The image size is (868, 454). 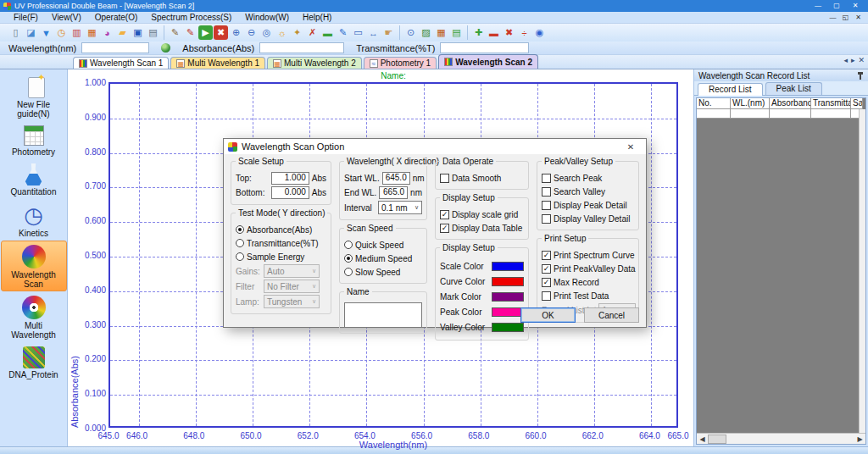 I want to click on print-peakvalley-data-checkbox: ✓Print PeakValley Data, so click(x=588, y=269).